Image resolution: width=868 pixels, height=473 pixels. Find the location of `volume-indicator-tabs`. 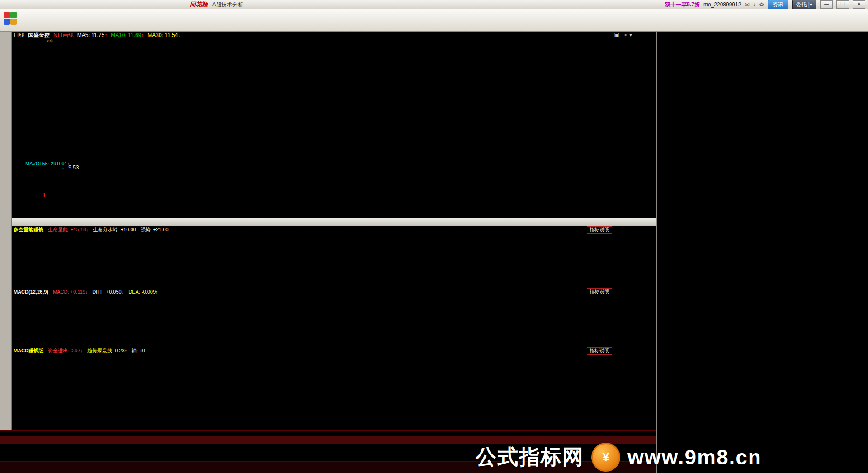

volume-indicator-tabs is located at coordinates (334, 222).